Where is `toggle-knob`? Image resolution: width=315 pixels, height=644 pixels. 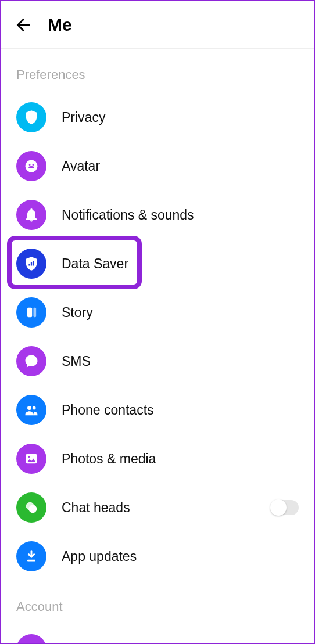 toggle-knob is located at coordinates (278, 508).